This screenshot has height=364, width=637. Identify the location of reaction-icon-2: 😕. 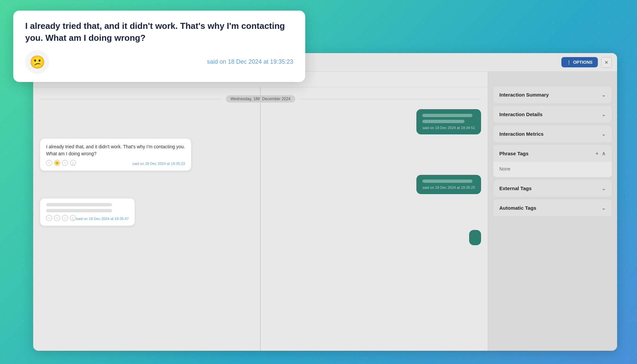
(57, 163).